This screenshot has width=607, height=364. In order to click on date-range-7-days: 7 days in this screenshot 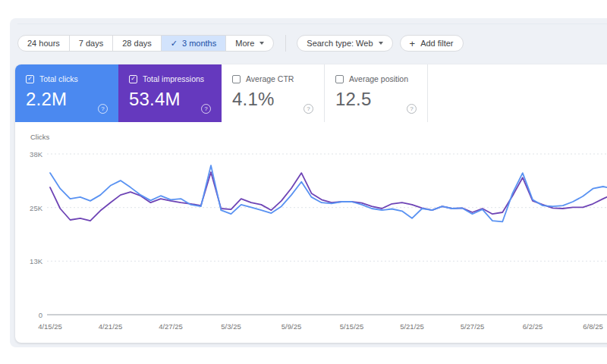, I will do `click(91, 43)`.